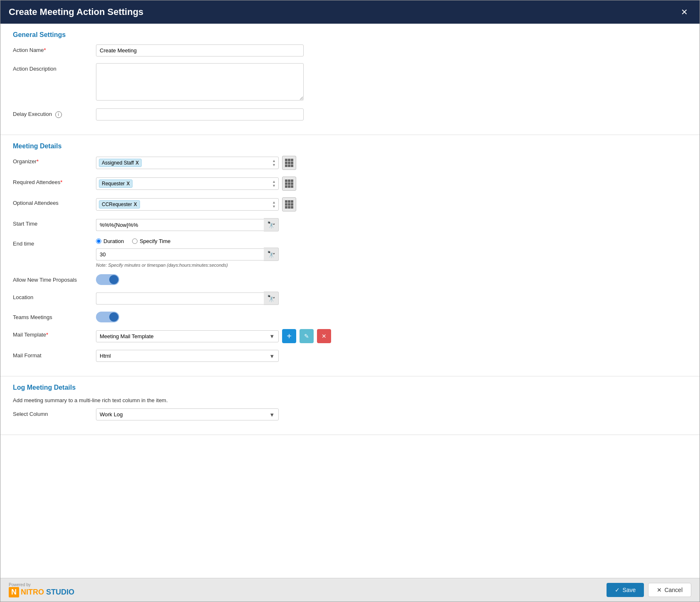 The width and height of the screenshot is (700, 602). I want to click on footer-buttons: ✓ Save ✕ Cancel, so click(649, 590).